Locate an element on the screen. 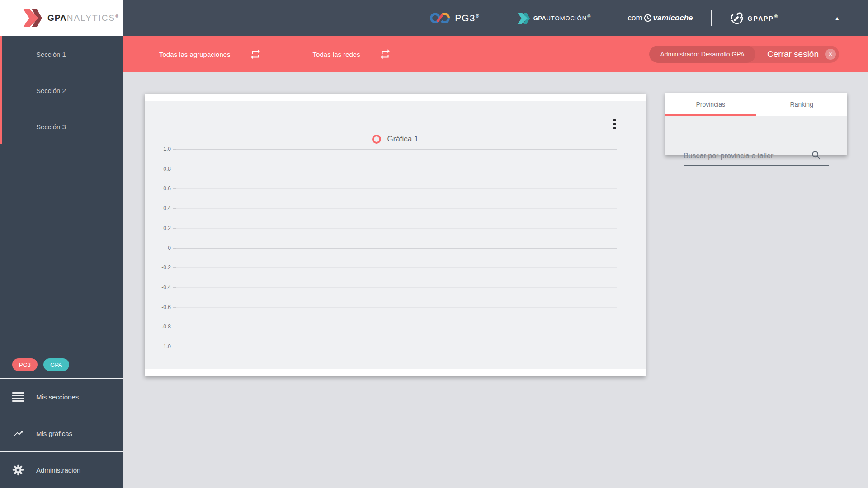 This screenshot has height=488, width=868. gear-icon is located at coordinates (19, 470).